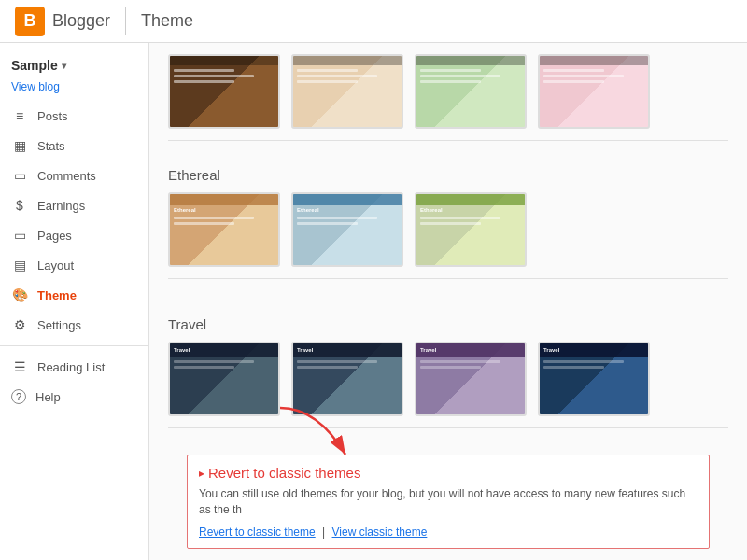 The image size is (747, 560). What do you see at coordinates (19, 397) in the screenshot?
I see `help-icon: ?` at bounding box center [19, 397].